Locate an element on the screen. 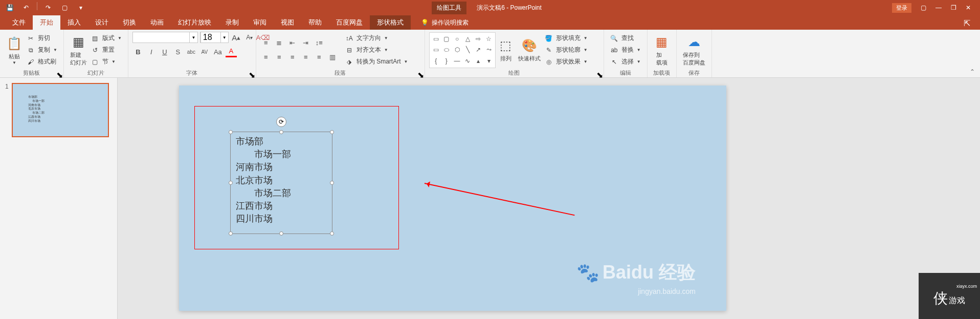 This screenshot has width=980, height=319. tab-animation: 动画 is located at coordinates (157, 23).